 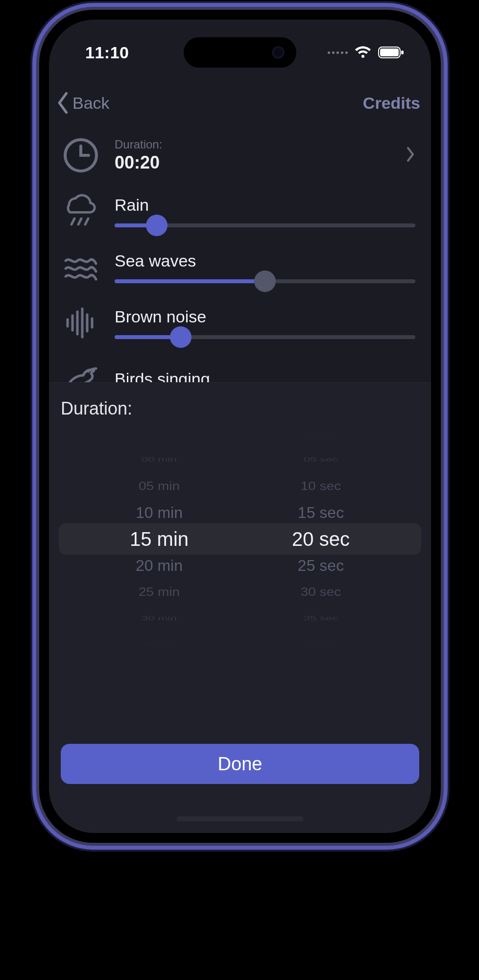 I want to click on picker-option: 10 sec, so click(x=321, y=486).